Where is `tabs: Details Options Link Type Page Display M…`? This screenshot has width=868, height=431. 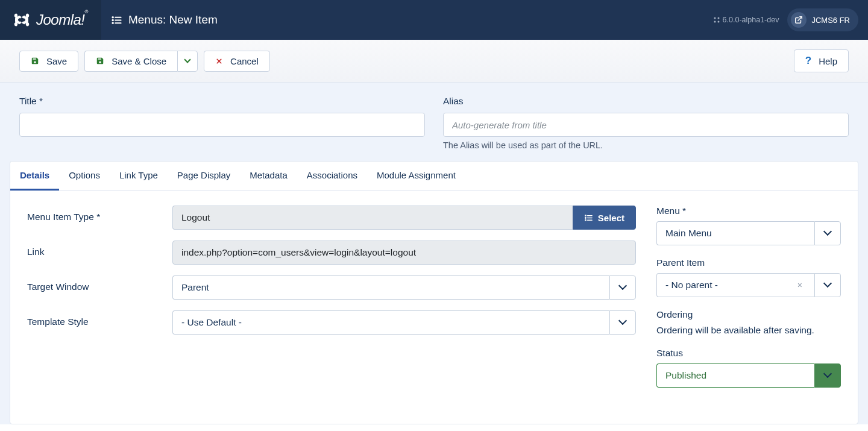 tabs: Details Options Link Type Page Display M… is located at coordinates (434, 176).